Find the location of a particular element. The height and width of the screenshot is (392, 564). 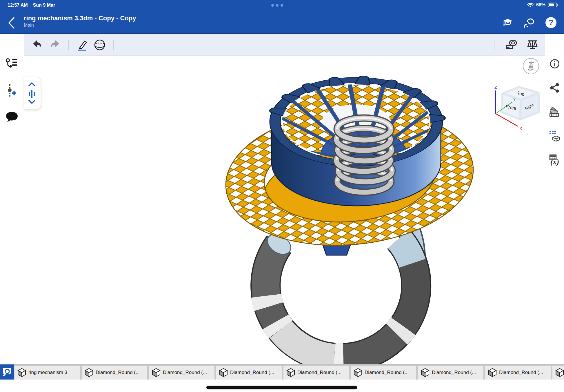

workspace-name: Main is located at coordinates (80, 25).